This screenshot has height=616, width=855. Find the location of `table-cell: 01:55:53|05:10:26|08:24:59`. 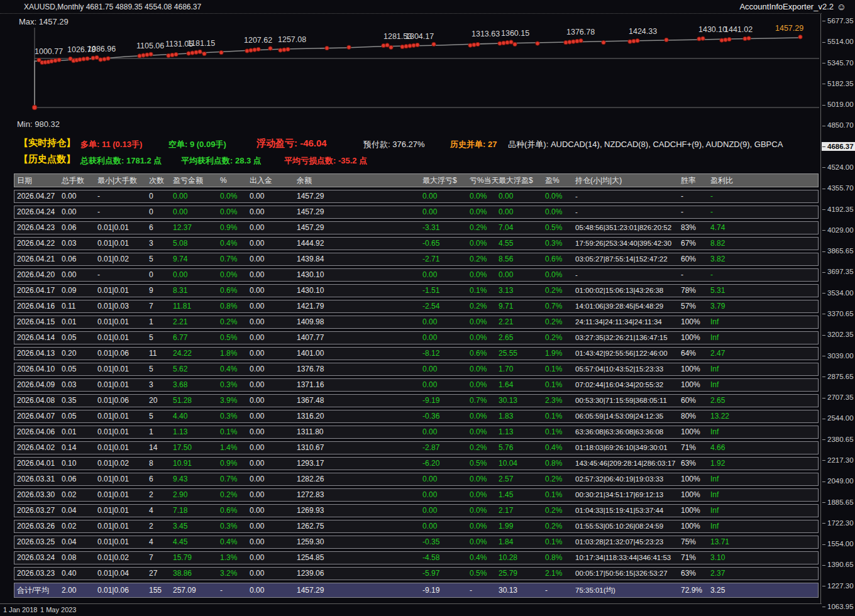

table-cell: 01:55:53|05:10:26|08:24:59 is located at coordinates (626, 527).